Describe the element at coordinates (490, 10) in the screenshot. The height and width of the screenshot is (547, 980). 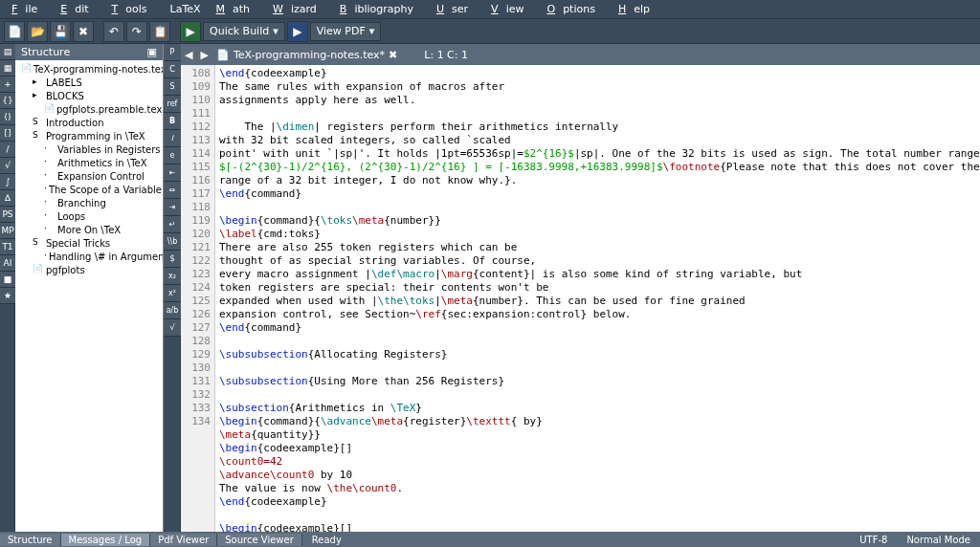
I see `menubar: File Edit Tools LaTeX Math Wizard Biblio…` at that location.